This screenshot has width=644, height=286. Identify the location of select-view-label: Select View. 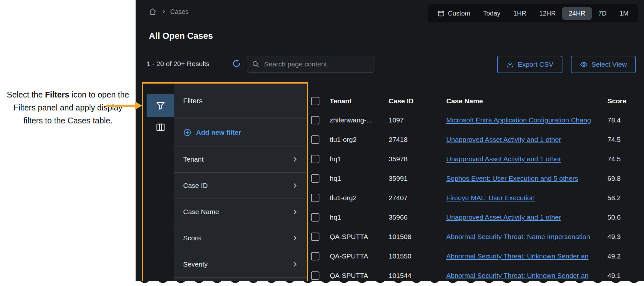
(609, 64).